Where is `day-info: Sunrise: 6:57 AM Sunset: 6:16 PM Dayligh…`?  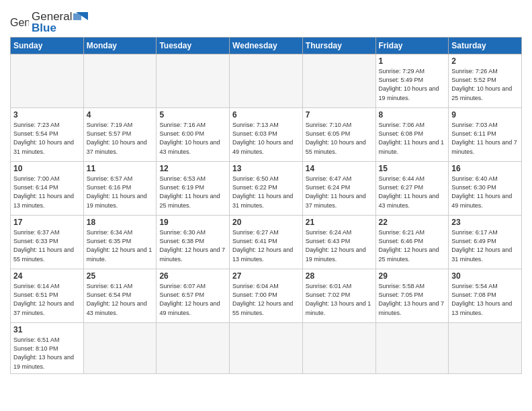
day-info: Sunrise: 6:57 AM Sunset: 6:16 PM Dayligh… is located at coordinates (120, 192).